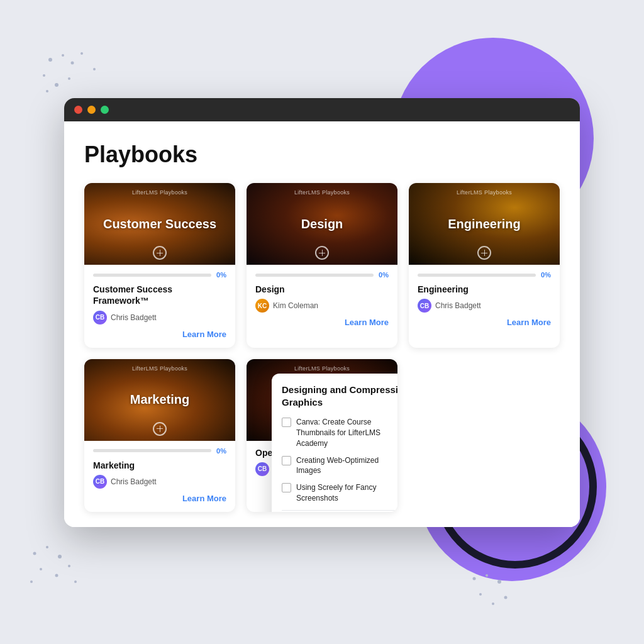 This screenshot has height=644, width=644. What do you see at coordinates (347, 466) in the screenshot?
I see `checklist-text-2: Creating Web-Optimized Images` at bounding box center [347, 466].